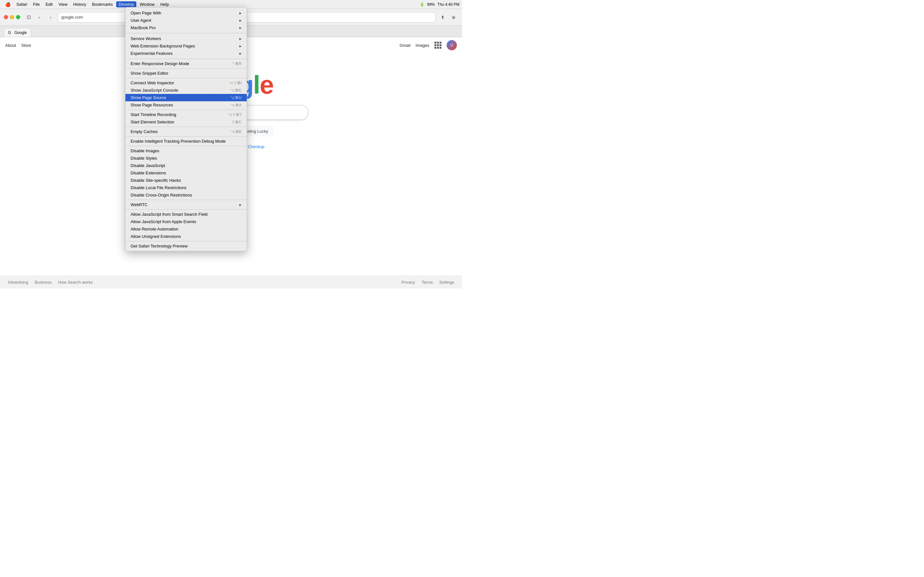 Image resolution: width=924 pixels, height=577 pixels. What do you see at coordinates (72, 17) in the screenshot?
I see `address-text: google.com` at bounding box center [72, 17].